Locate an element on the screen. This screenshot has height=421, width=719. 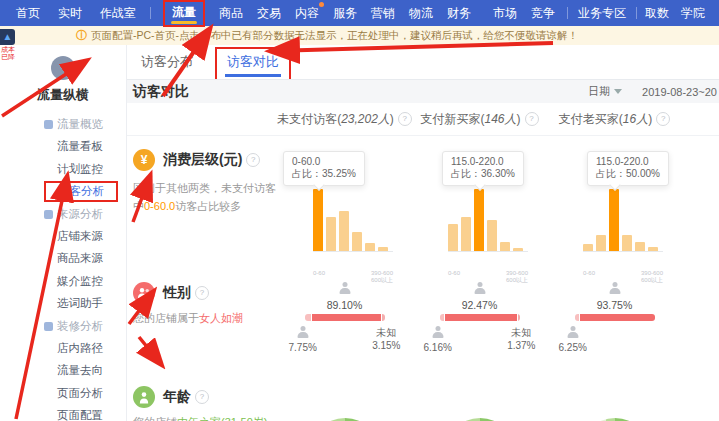
sidebar-item-9: 选词助手 is located at coordinates (63, 303).